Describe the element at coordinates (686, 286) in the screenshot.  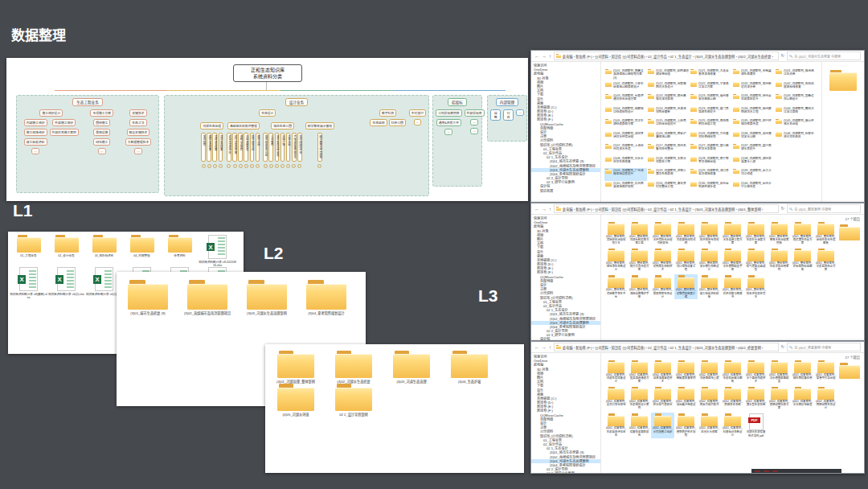
I see `file-item: (4)01_整体案例_运维管理制度汇编` at that location.